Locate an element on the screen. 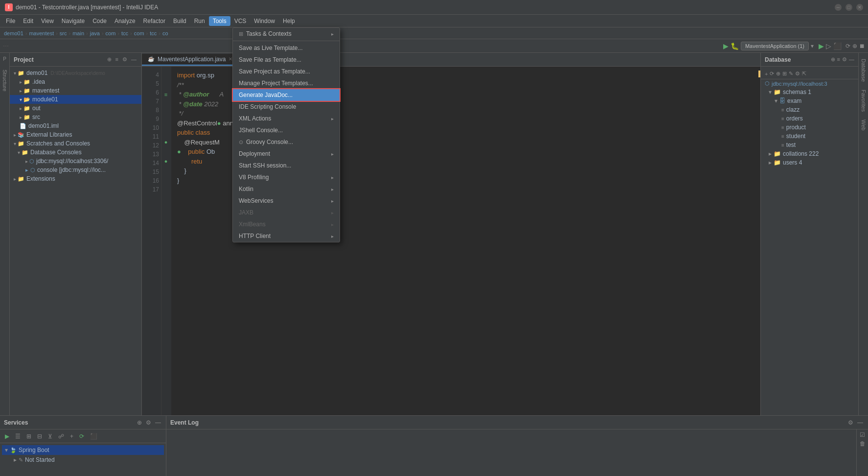 Image resolution: width=868 pixels, height=476 pixels. tree-item-extensions: ▸ 📁 Extensions is located at coordinates (75, 179).